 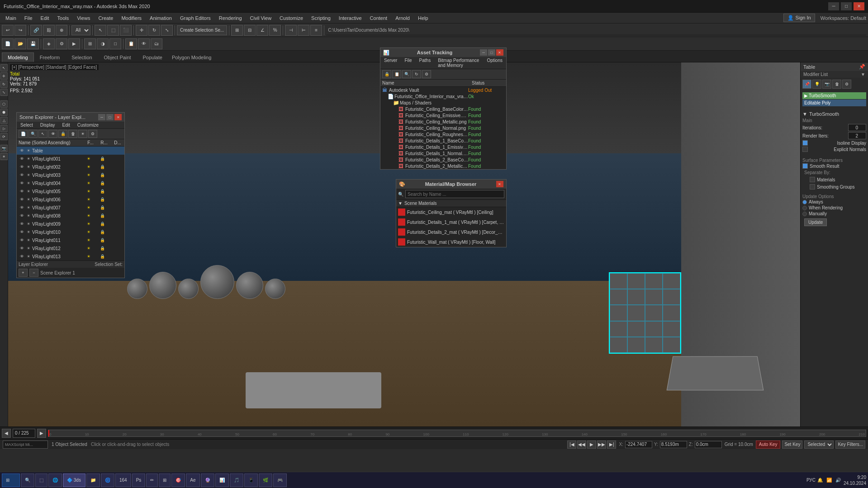 I want to click on material-search-input, so click(x=455, y=194).